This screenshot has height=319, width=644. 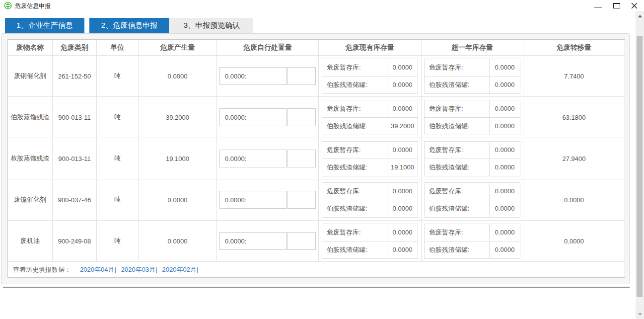 What do you see at coordinates (617, 6) in the screenshot?
I see `maximize-icon` at bounding box center [617, 6].